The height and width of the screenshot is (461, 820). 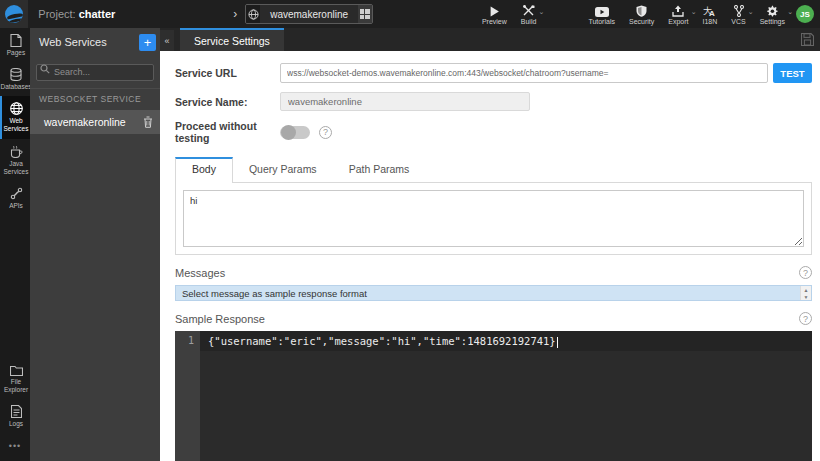 I want to click on play-icon, so click(x=494, y=10).